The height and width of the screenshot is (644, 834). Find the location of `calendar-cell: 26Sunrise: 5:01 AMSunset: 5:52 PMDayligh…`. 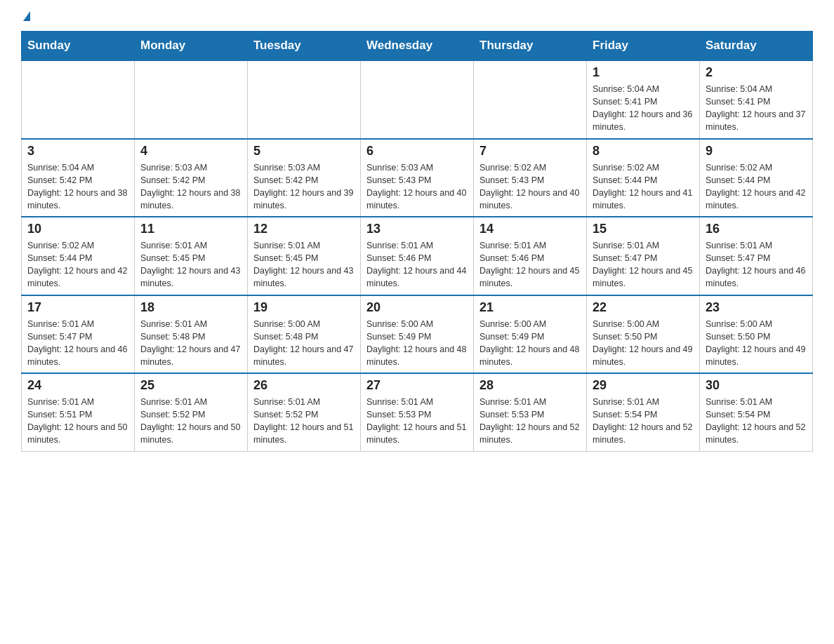

calendar-cell: 26Sunrise: 5:01 AMSunset: 5:52 PMDayligh… is located at coordinates (305, 412).